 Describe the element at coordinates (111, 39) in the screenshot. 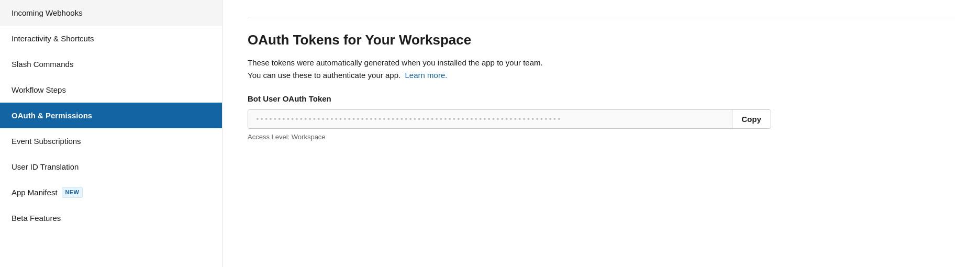

I see `sidebar-item-interactivity-shortcuts: Interactivity & Shortcuts` at that location.